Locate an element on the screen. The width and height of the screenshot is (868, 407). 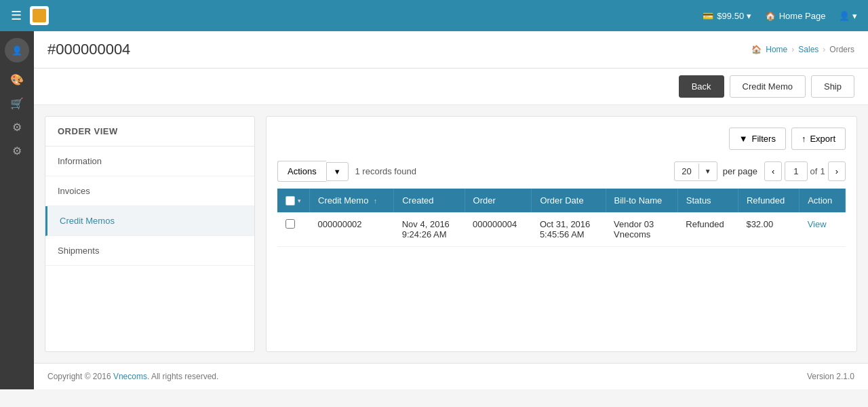
cell-created: Nov 4, 20169:24:26 AM is located at coordinates (429, 229).